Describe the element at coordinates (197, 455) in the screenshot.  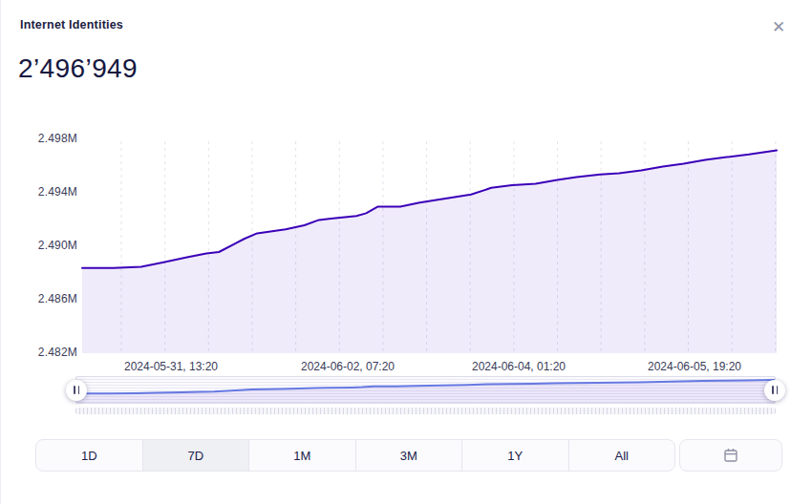
I see `range-button-7d: 7D` at that location.